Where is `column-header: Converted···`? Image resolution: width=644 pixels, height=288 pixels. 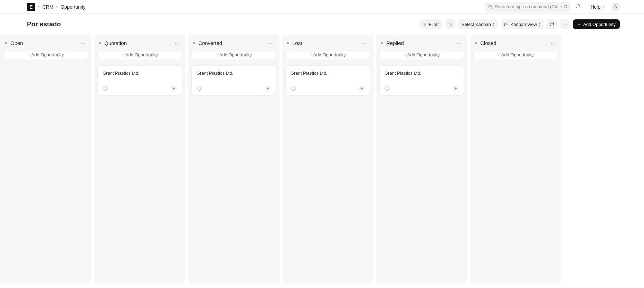
column-header: Converted··· is located at coordinates (234, 44).